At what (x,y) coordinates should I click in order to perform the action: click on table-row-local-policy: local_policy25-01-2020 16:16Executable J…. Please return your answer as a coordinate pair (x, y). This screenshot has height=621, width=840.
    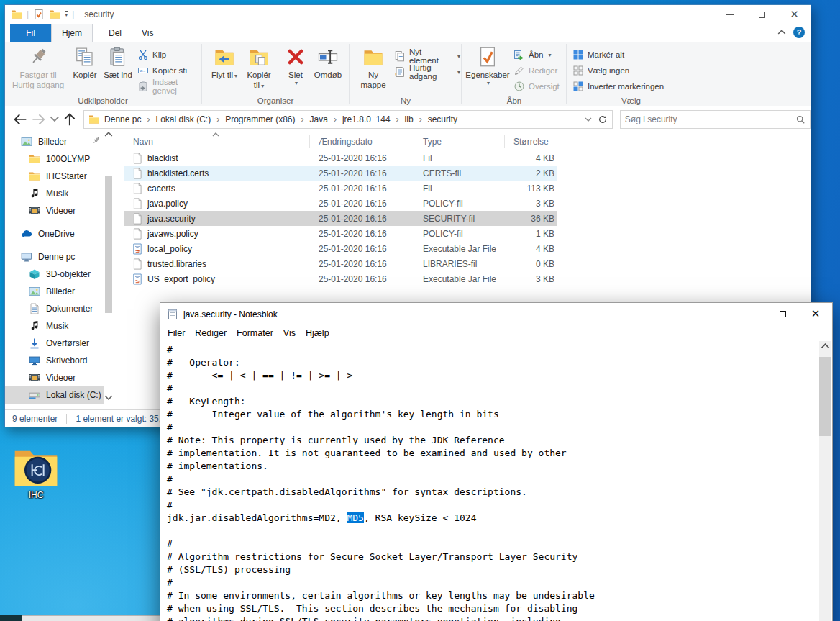
    Looking at the image, I should click on (341, 249).